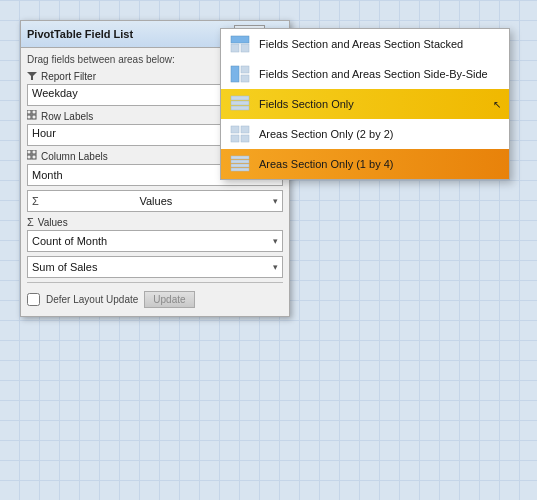 This screenshot has height=500, width=537. Describe the element at coordinates (155, 267) in the screenshot. I see `sum-of-sales-field: Sum of Sales ▾` at that location.